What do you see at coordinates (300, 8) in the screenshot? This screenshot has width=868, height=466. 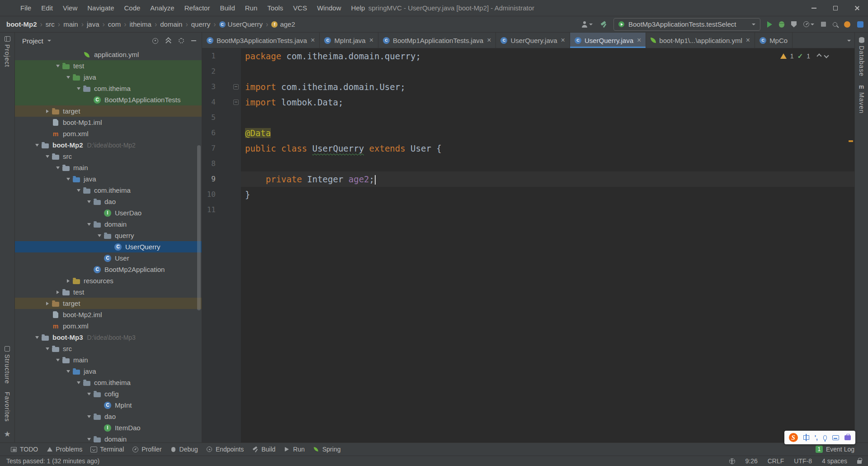 I see `menu-vcs: VCS` at bounding box center [300, 8].